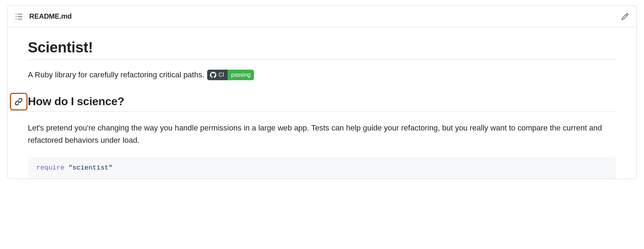 The height and width of the screenshot is (249, 644). What do you see at coordinates (221, 75) in the screenshot?
I see `badge-label: CI` at bounding box center [221, 75].